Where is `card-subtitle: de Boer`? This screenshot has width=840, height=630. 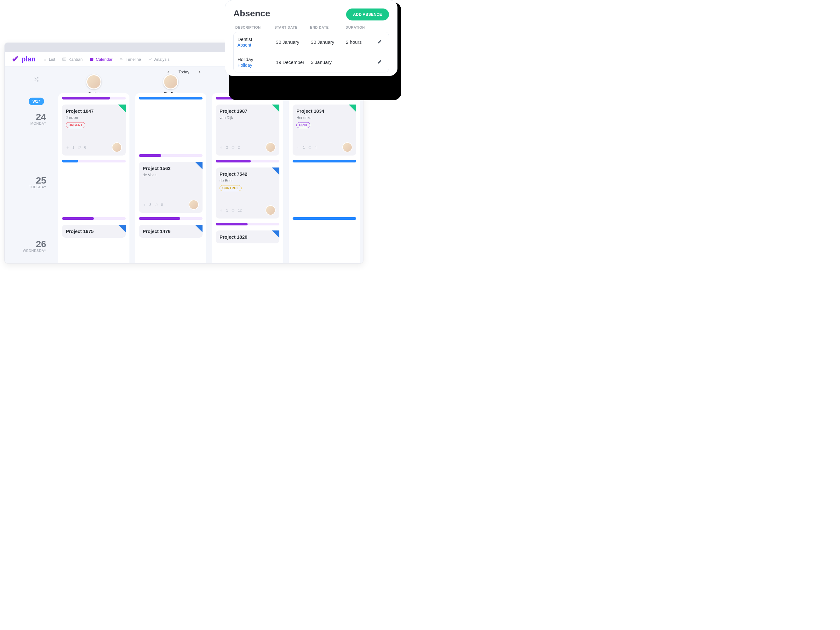 card-subtitle: de Boer is located at coordinates (248, 181).